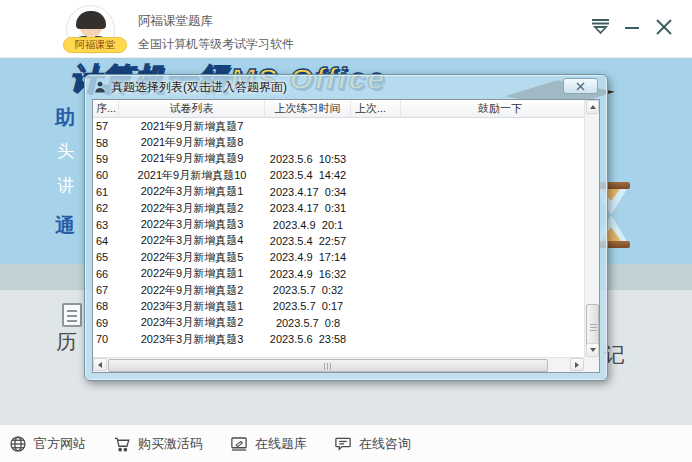  Describe the element at coordinates (592, 228) in the screenshot. I see `vertical-scrollbar` at that location.